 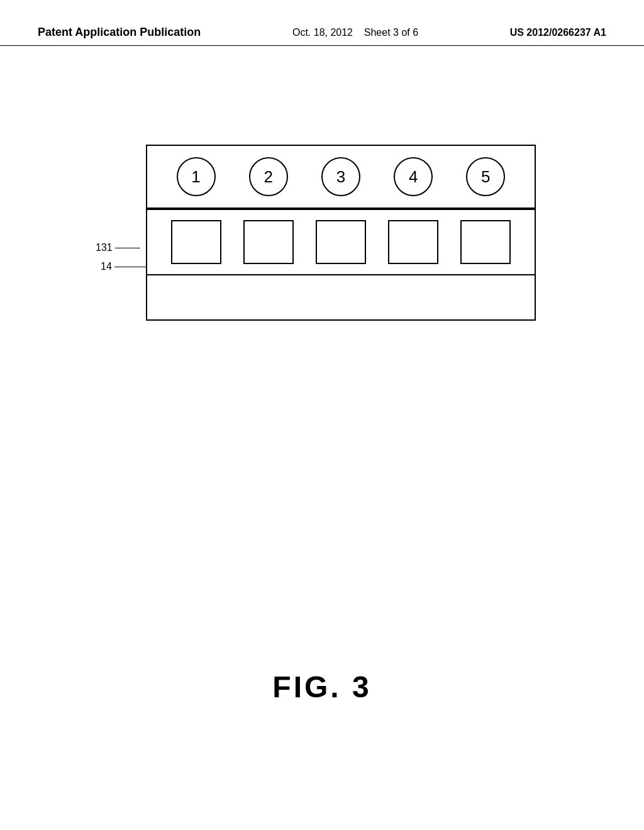 I want to click on page-header: Patent Application Publication Oct. 18, …, so click(x=322, y=23).